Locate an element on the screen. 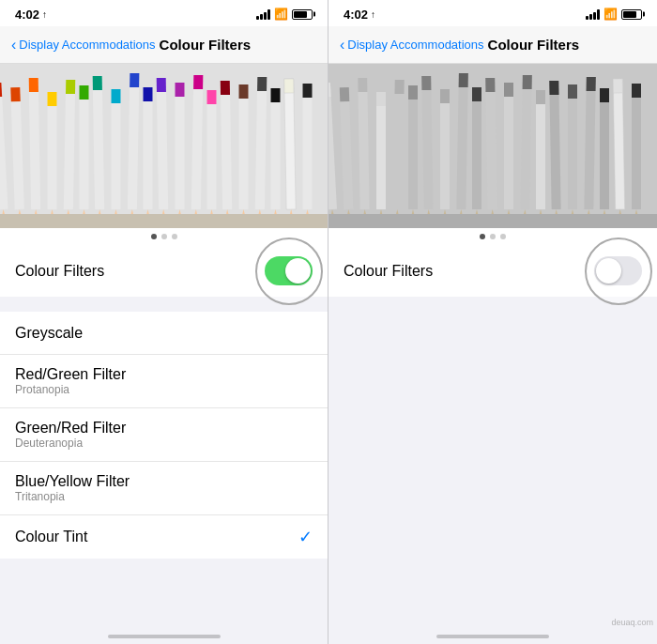  nav-bar-left: ‹ Display Accommodations Colour Filters is located at coordinates (163, 45).